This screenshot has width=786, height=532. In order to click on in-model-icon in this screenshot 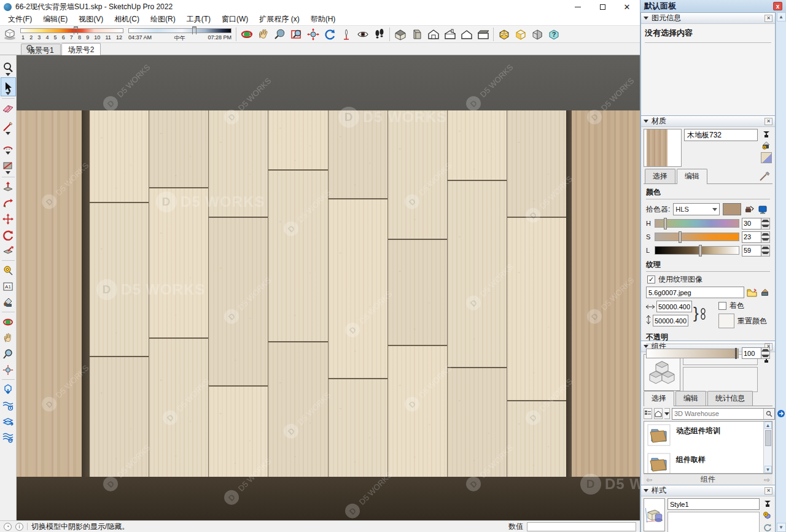, I will do `click(658, 414)`.